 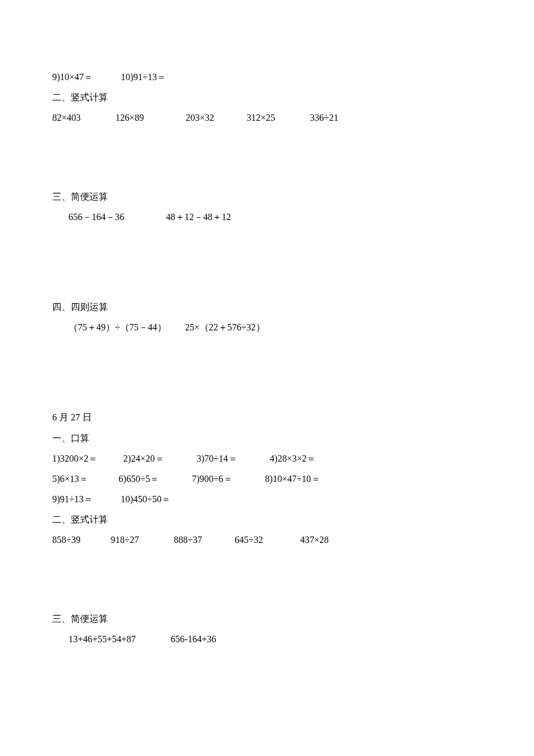 I want to click on mental-row-extra: 9)10×47＝ 10)91÷13＝, so click(x=267, y=77).